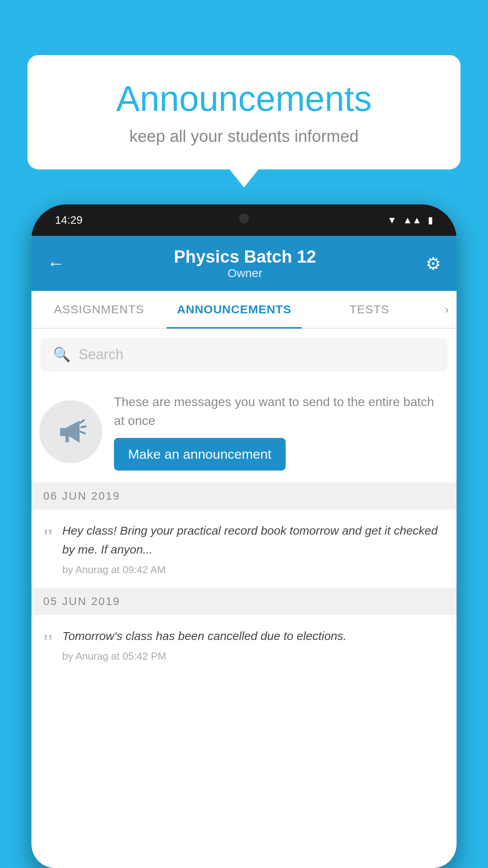  I want to click on app-header: ← Physics Batch 12 Owner ⚙, so click(244, 263).